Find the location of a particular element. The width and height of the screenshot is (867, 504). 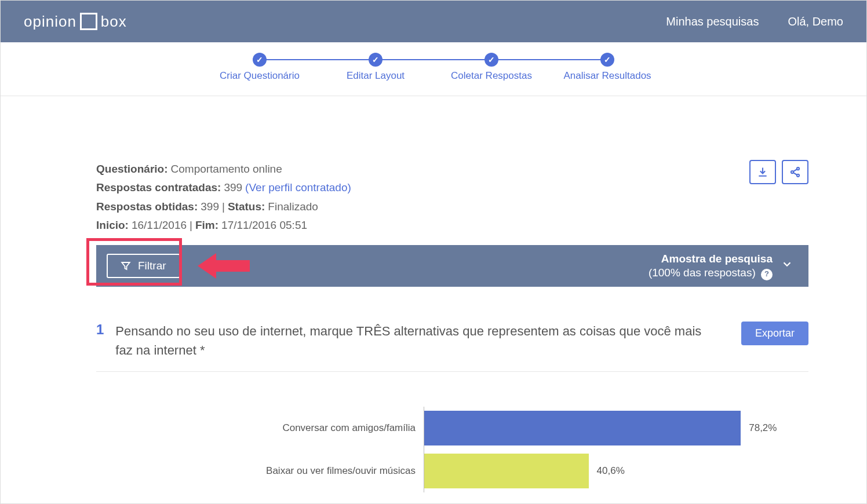

app-header: opinion box Minhas pesquisas Olá, Demo is located at coordinates (434, 21).